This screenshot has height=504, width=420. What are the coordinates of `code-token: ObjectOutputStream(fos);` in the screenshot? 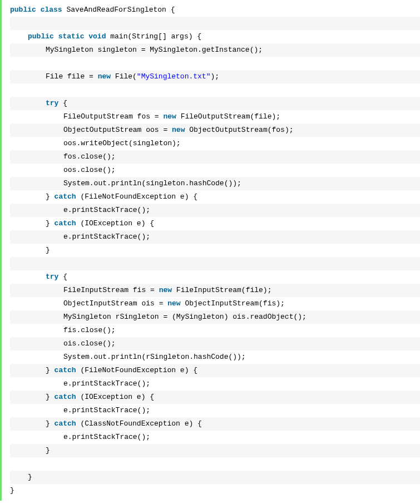 It's located at (239, 130).